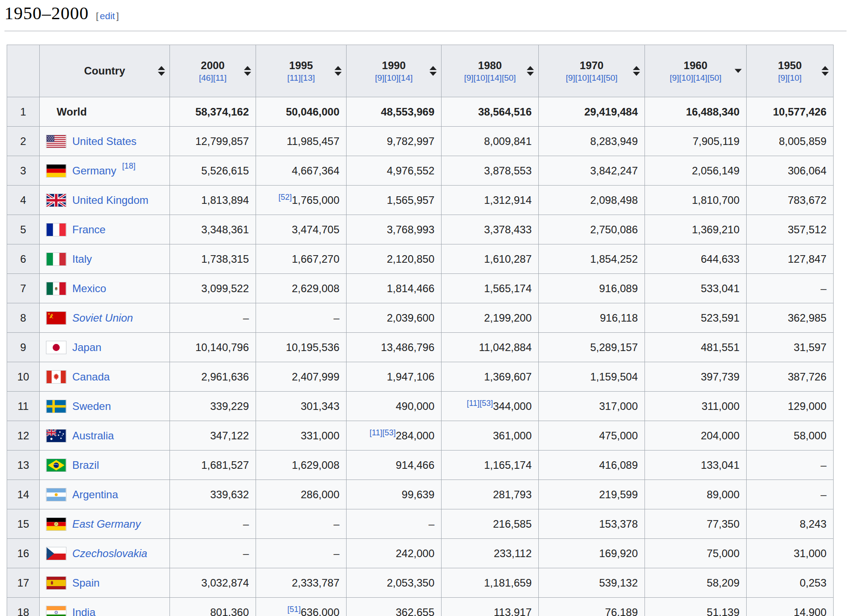  I want to click on country-link: Brazil, so click(86, 465).